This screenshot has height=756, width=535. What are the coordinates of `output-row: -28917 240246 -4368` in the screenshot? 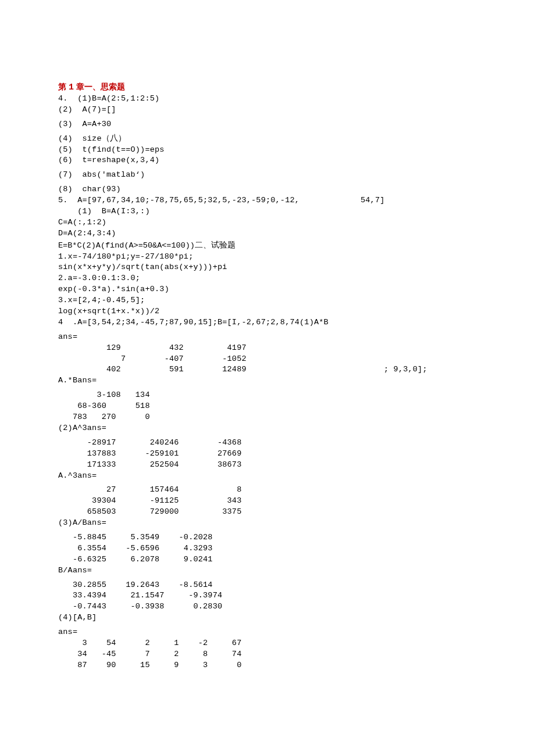 It's located at (268, 443).